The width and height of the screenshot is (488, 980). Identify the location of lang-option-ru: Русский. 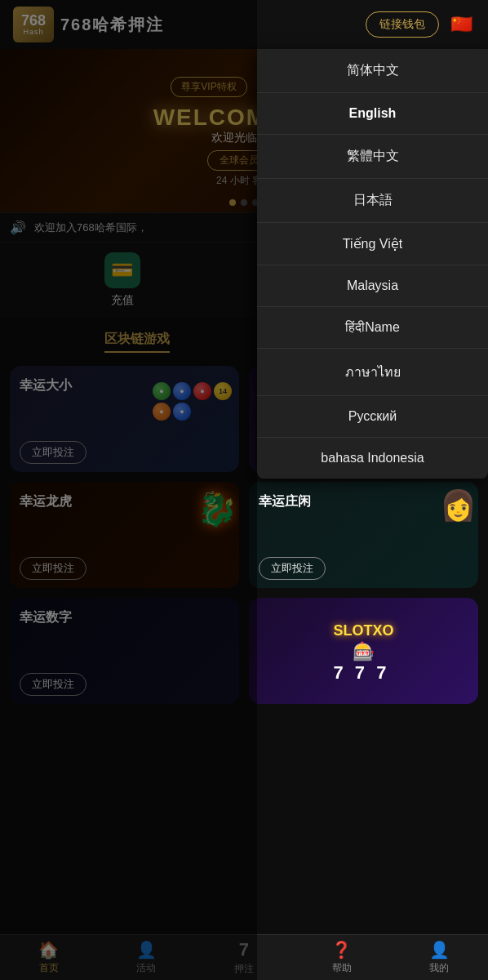
(372, 416).